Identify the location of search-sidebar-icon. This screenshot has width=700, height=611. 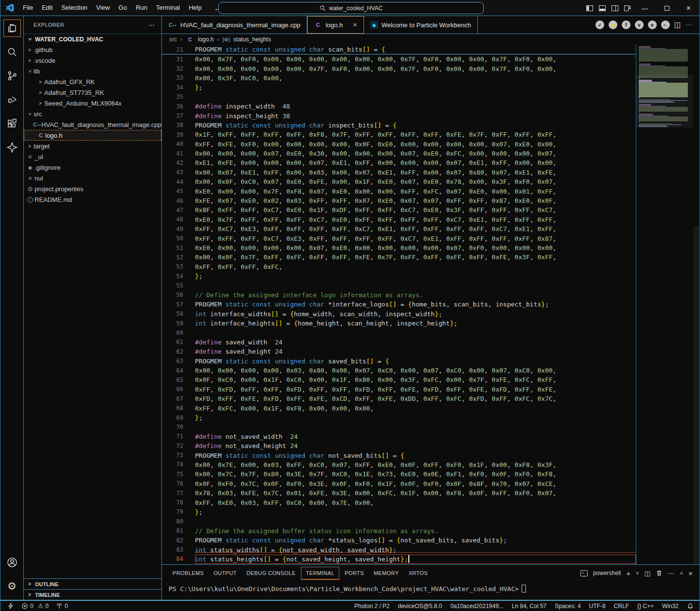
(12, 52).